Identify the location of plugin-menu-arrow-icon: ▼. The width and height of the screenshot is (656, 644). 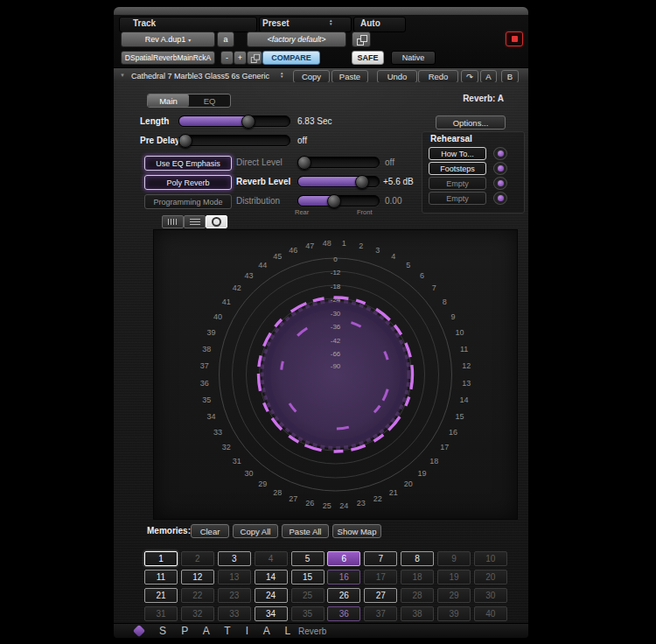
(122, 75).